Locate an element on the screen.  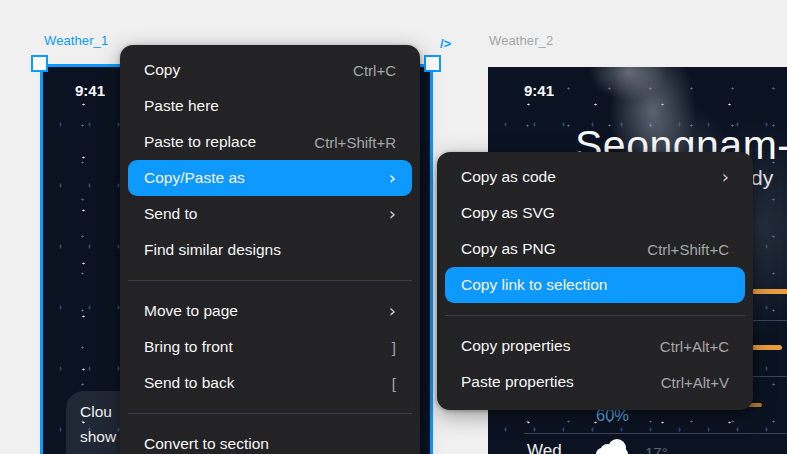
menu-shortcut: Ctrl+Shift+C is located at coordinates (688, 250).